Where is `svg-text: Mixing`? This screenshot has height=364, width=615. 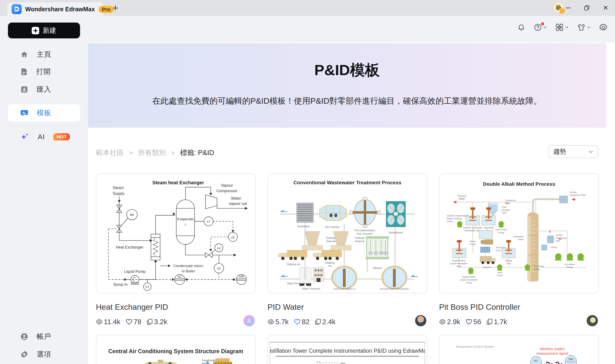 svg-text: Mixing is located at coordinates (509, 260).